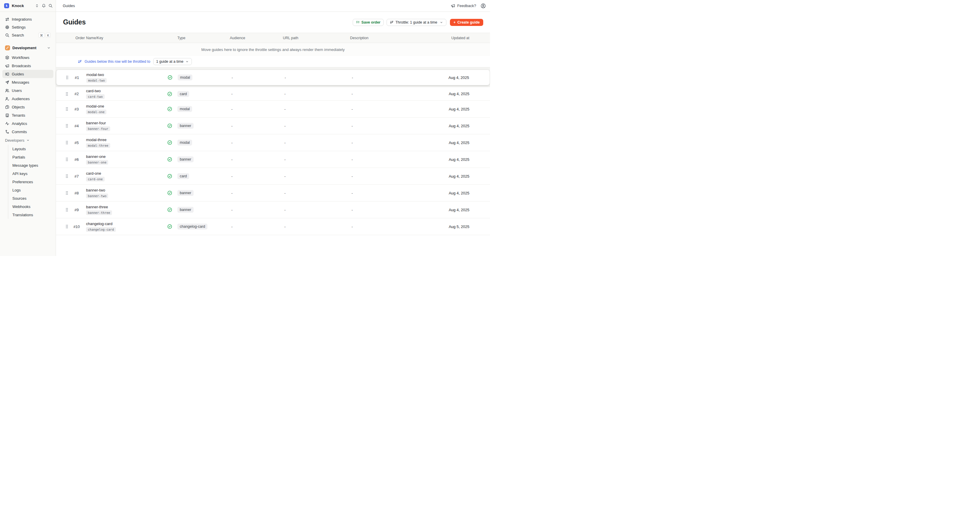 This screenshot has height=512, width=980. Describe the element at coordinates (126, 106) in the screenshot. I see `guide-name: modal-one` at that location.